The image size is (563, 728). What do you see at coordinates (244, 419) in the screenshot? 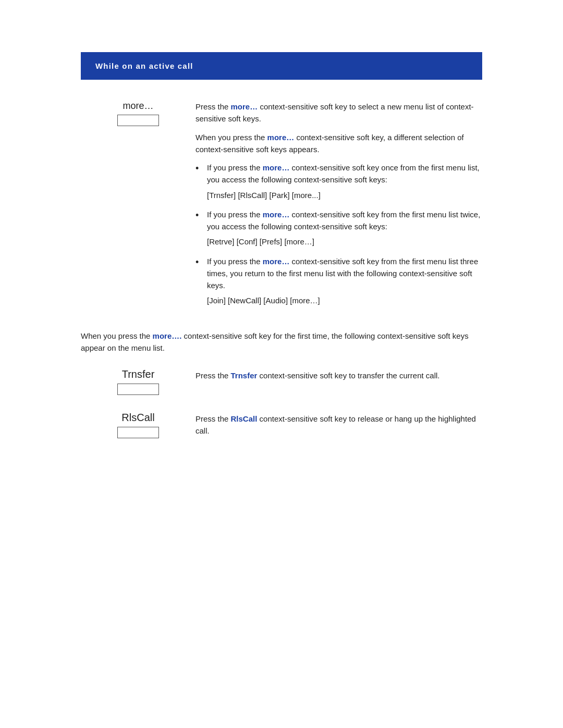
I see `rlscall-link: RlsCall` at bounding box center [244, 419].